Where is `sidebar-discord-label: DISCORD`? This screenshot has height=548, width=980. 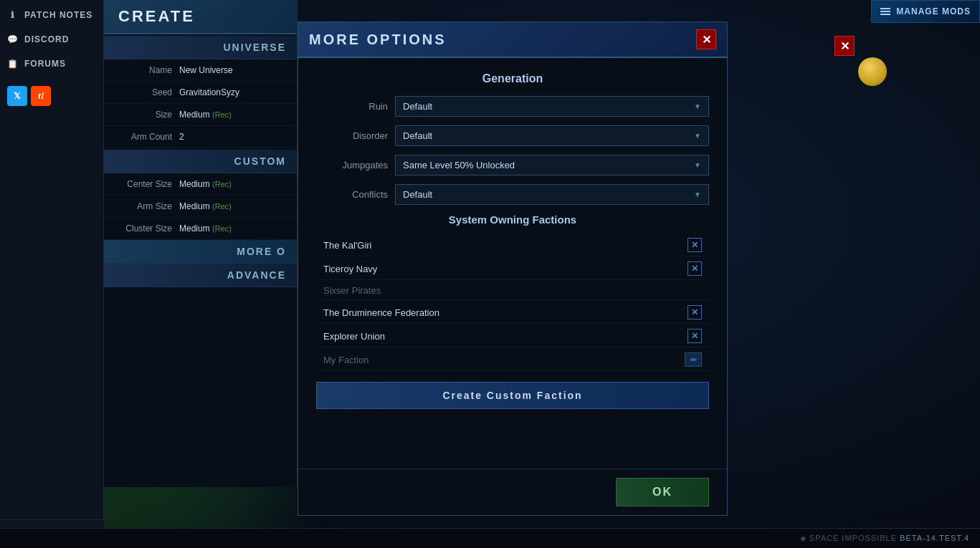 sidebar-discord-label: DISCORD is located at coordinates (47, 39).